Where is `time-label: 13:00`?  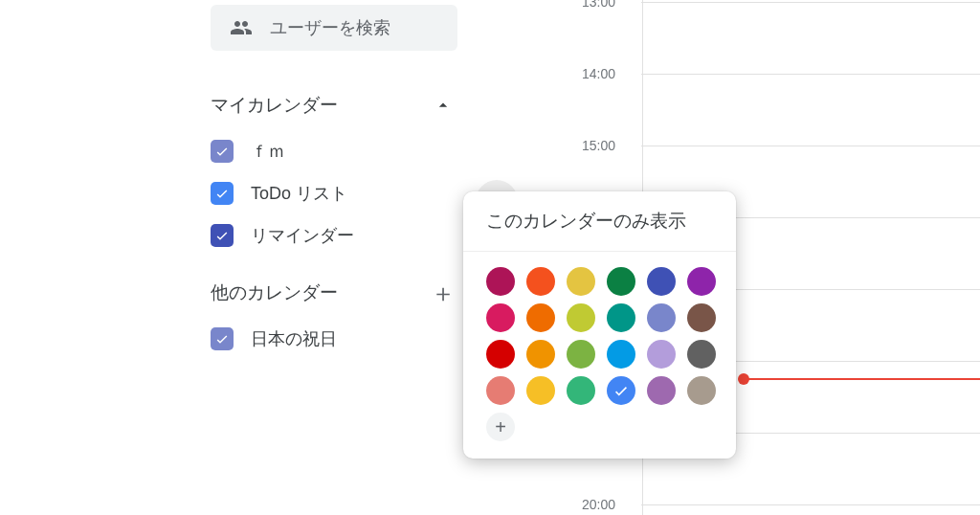 time-label: 13:00 is located at coordinates (599, 5).